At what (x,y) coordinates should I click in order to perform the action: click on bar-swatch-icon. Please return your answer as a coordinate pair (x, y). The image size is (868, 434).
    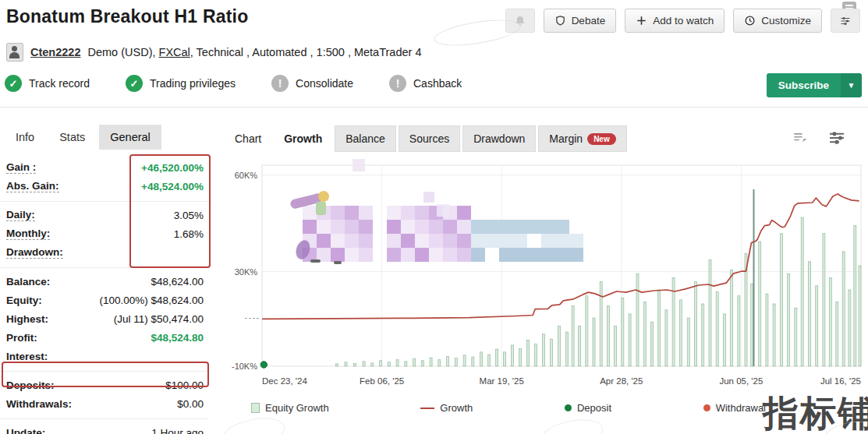
    Looking at the image, I should click on (256, 408).